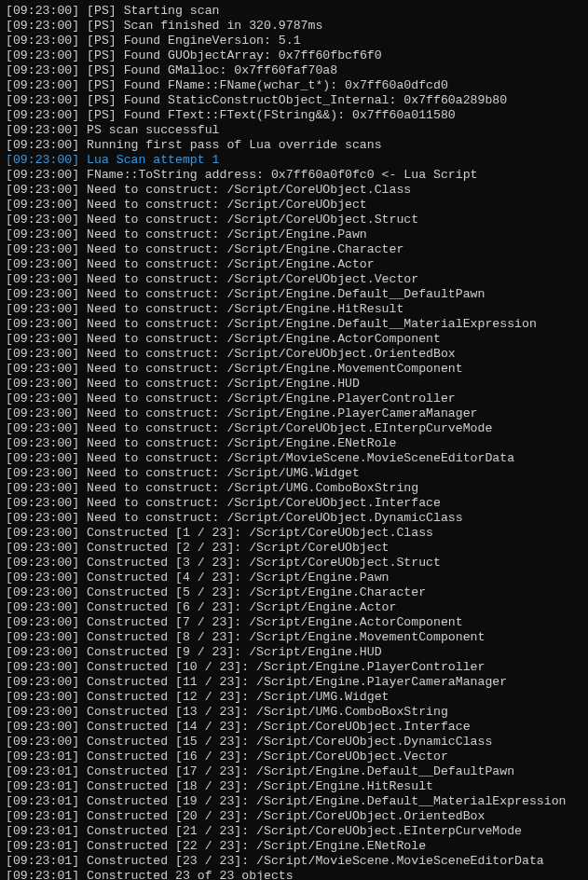 The width and height of the screenshot is (588, 880). I want to click on log-message: Found EngineVersion: 5.1, so click(212, 41).